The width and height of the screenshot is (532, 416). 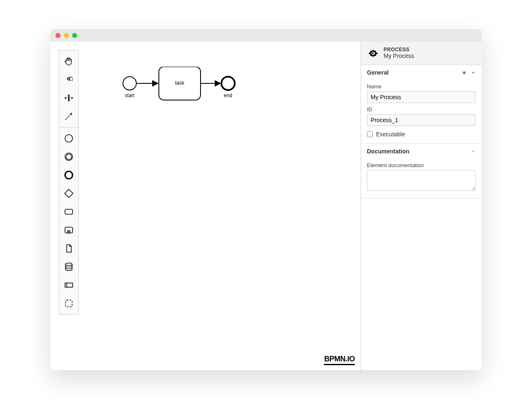 I want to click on close-window-button, so click(x=58, y=35).